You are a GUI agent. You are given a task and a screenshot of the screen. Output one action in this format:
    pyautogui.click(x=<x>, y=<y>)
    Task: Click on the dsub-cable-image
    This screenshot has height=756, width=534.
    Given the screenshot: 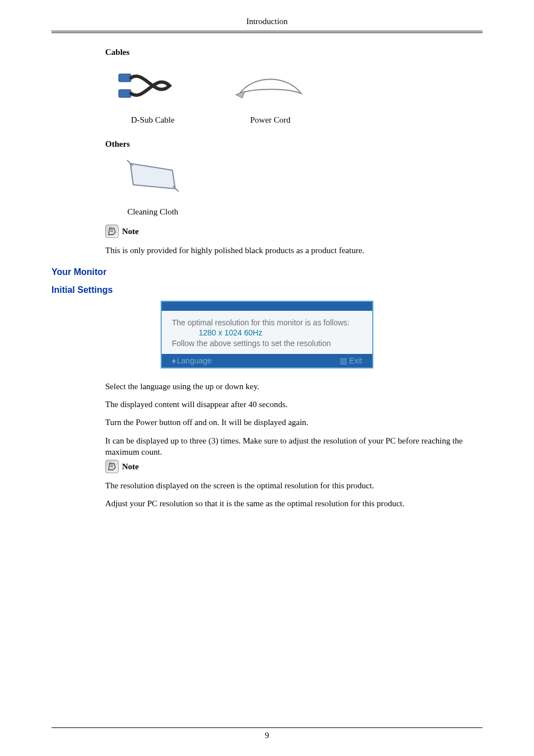 What is the action you would take?
    pyautogui.click(x=153, y=86)
    